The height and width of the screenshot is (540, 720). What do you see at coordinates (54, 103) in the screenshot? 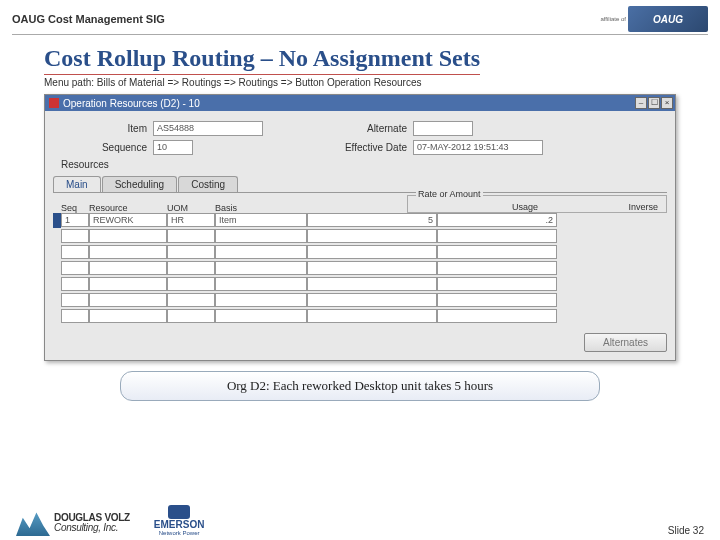
I see `oracle-icon` at bounding box center [54, 103].